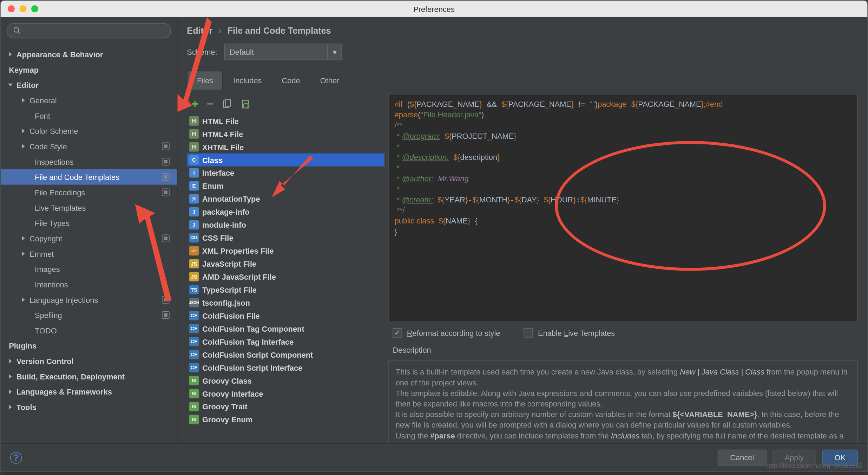  Describe the element at coordinates (286, 225) in the screenshot. I see `template-module-info: Jmodule-info` at that location.